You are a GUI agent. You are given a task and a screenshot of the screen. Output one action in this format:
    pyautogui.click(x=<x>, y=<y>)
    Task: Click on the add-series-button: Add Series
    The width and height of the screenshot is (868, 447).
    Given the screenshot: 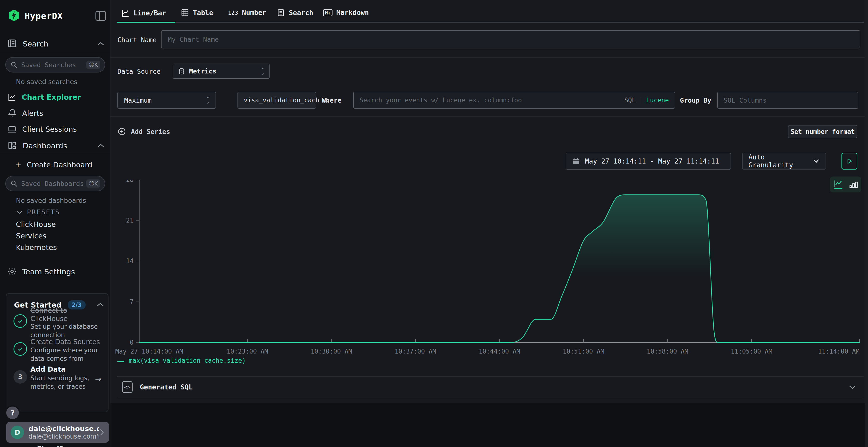 What is the action you would take?
    pyautogui.click(x=144, y=132)
    